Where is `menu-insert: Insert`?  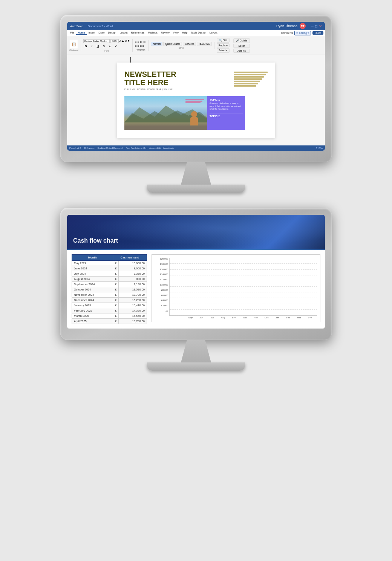 menu-insert: Insert is located at coordinates (92, 33).